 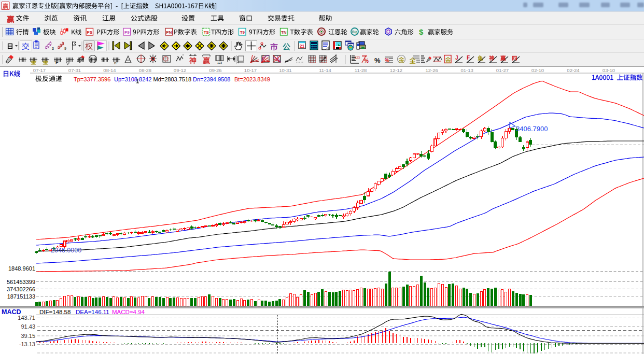 I want to click on svg-text: TN, so click(x=284, y=32).